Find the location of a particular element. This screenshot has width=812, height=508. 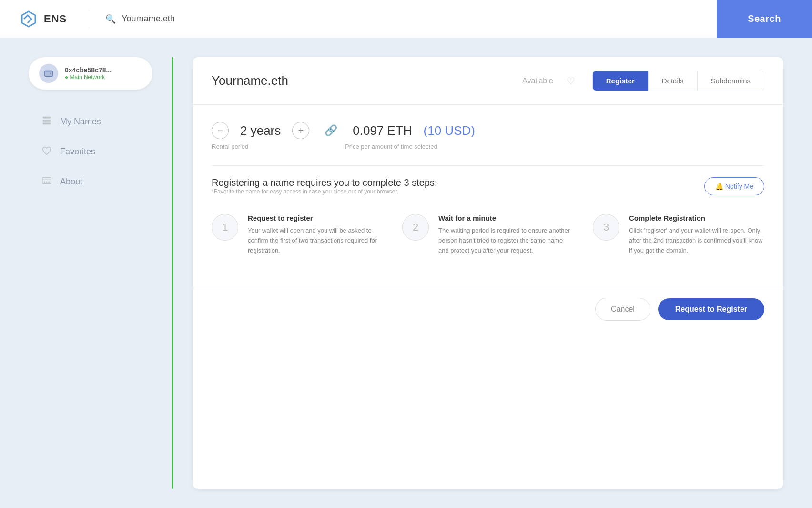

sidebar: 0x4cbe58c78... Main Network My Names is located at coordinates (100, 273).